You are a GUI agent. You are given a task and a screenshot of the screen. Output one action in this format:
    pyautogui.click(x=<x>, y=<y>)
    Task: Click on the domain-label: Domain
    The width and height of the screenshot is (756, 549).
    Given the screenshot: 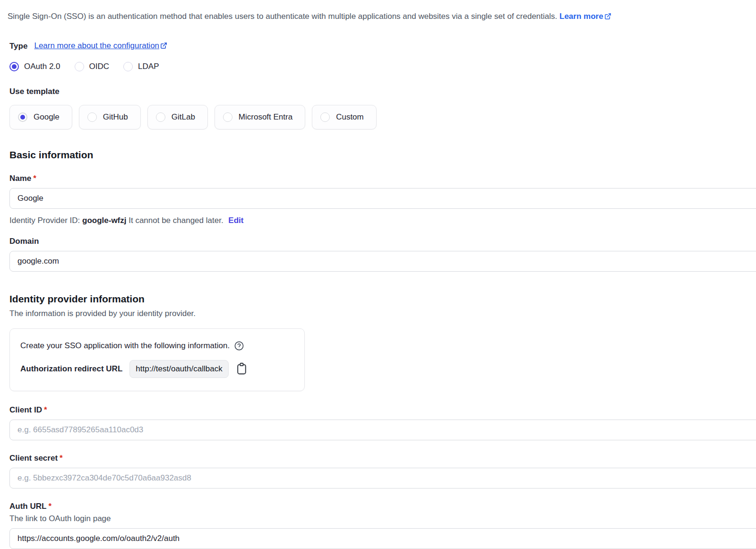 What is the action you would take?
    pyautogui.click(x=383, y=241)
    